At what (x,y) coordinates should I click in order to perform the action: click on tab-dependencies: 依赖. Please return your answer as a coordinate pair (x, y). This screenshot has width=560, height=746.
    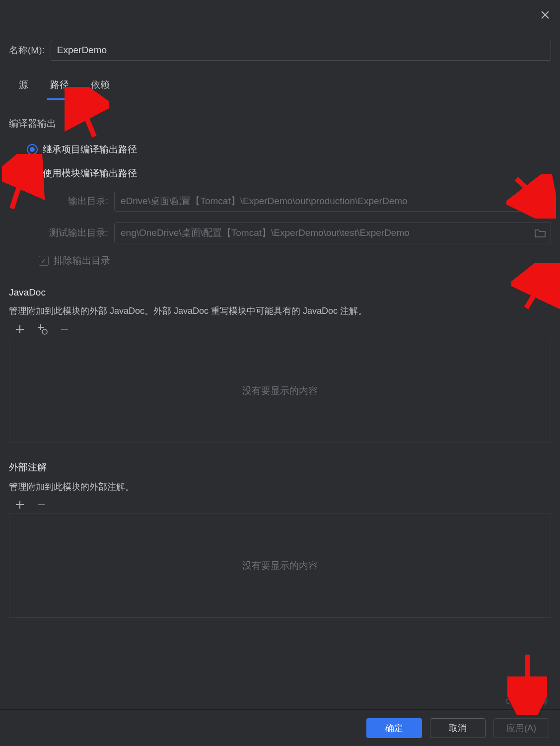
    Looking at the image, I should click on (100, 89).